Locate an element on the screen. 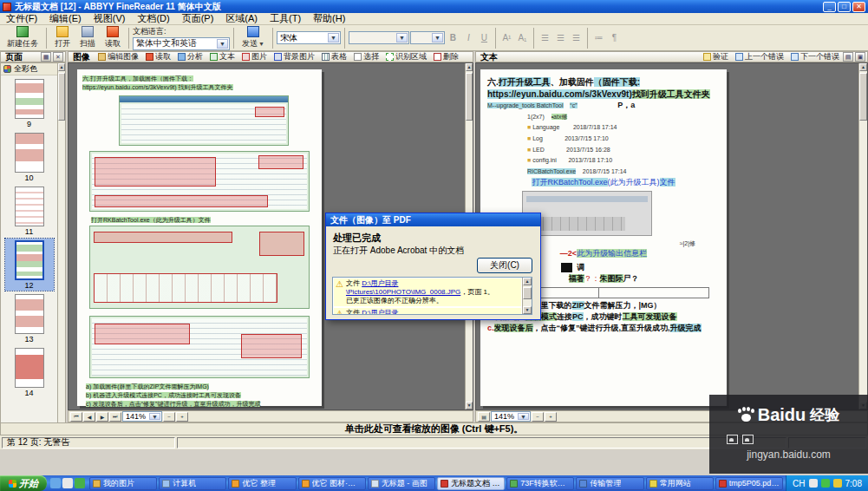 Image resolution: width=868 pixels, height=491 pixels. taskbar-item: tmp5P05.pdf - Foxi... is located at coordinates (749, 484).